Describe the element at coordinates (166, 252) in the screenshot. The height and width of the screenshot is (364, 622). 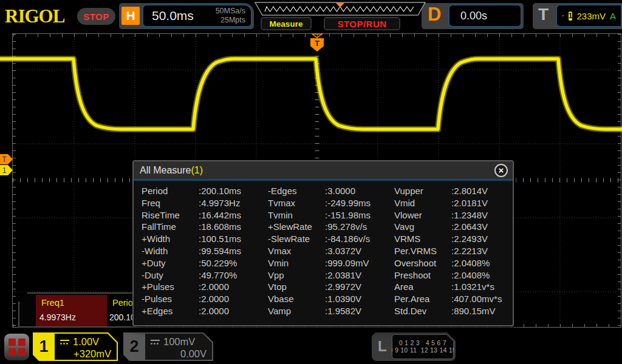
I see `measure-label: -Width` at that location.